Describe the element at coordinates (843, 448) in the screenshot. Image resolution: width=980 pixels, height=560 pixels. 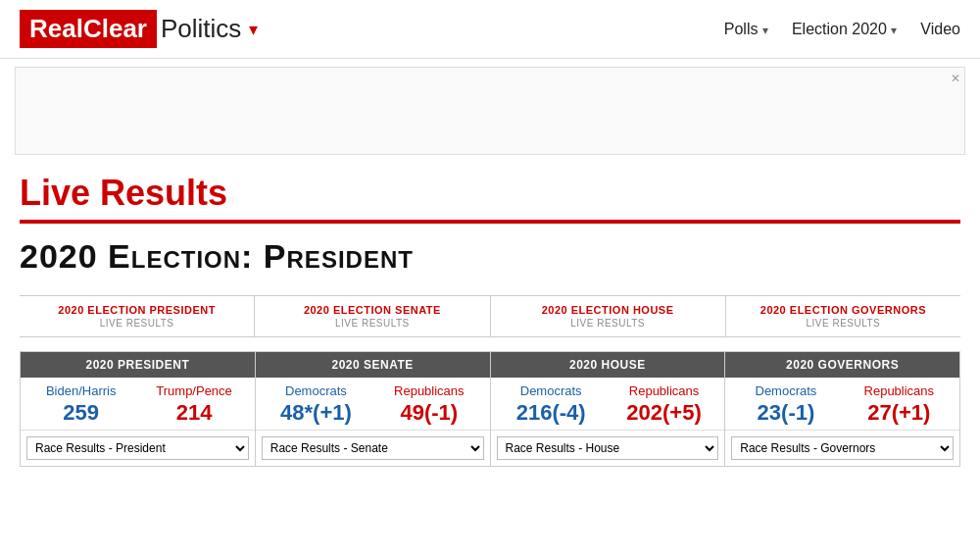
I see `results-dropdown-3: Race Results - Governors` at that location.